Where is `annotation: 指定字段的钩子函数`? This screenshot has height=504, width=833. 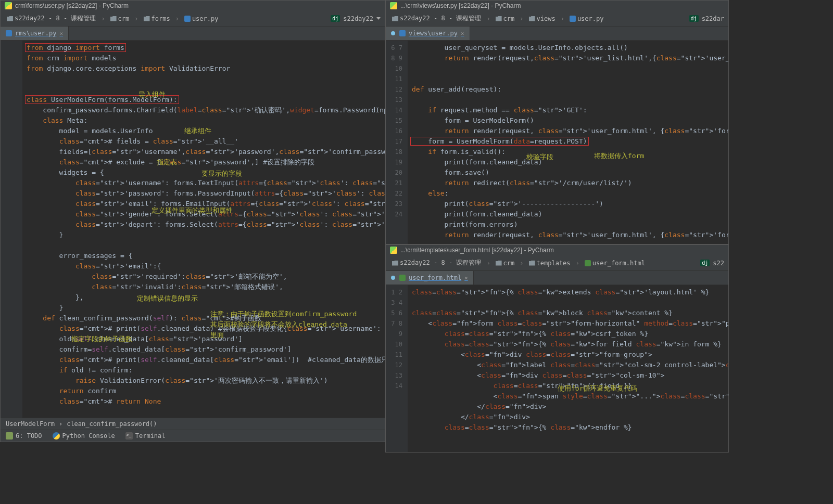
annotation: 指定字段的钩子函数 is located at coordinates (102, 339).